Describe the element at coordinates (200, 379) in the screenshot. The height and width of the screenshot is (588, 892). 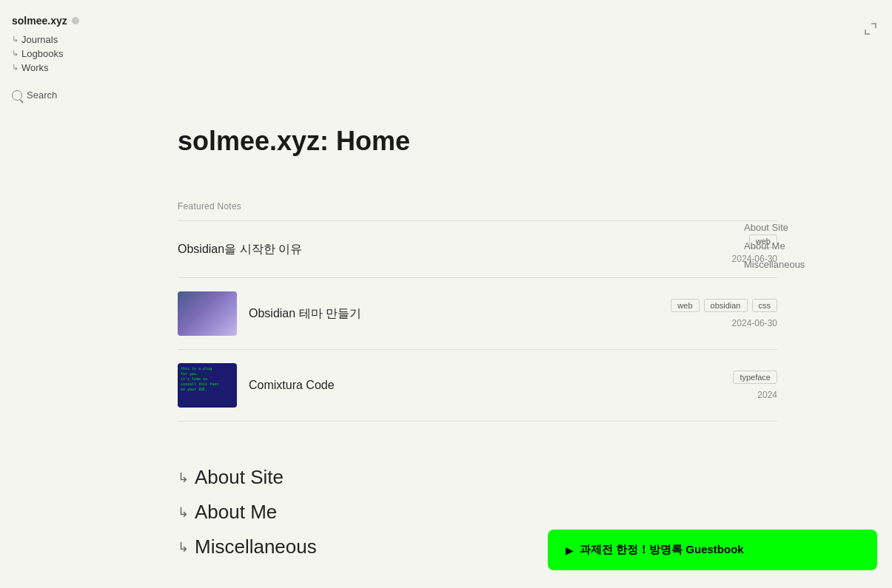
I see `terminal-preview: this is a plugfor you.it's time toinstal…` at that location.